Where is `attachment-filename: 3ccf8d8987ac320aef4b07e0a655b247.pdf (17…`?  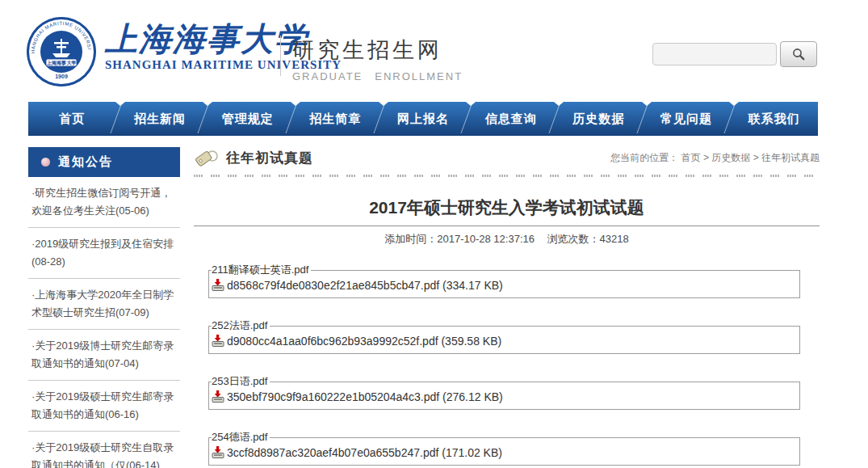
attachment-filename: 3ccf8d8987ac320aef4b07e0a655b247.pdf (17… is located at coordinates (365, 453).